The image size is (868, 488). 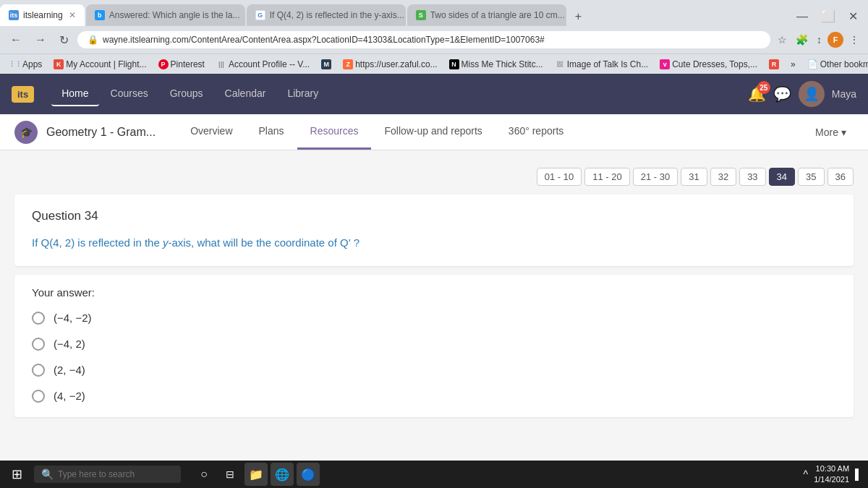 What do you see at coordinates (187, 94) in the screenshot?
I see `nav-groups: Groups` at bounding box center [187, 94].